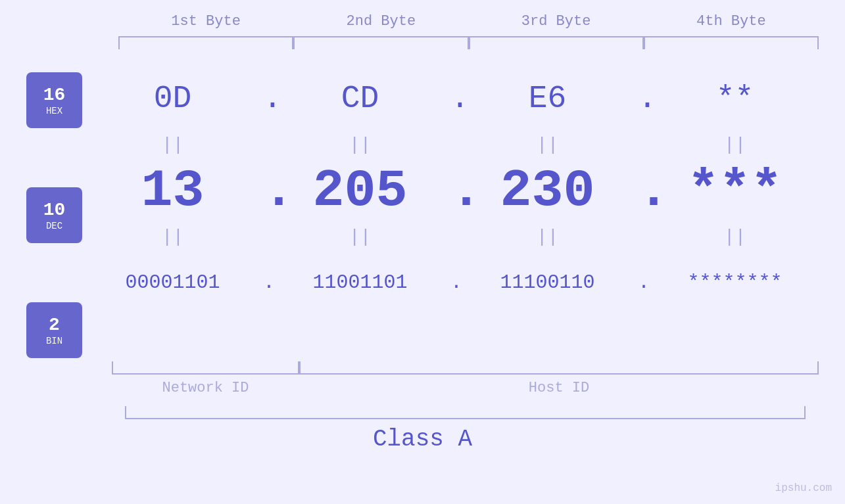 The image size is (845, 504). What do you see at coordinates (205, 388) in the screenshot?
I see `network-id-label: Network ID` at bounding box center [205, 388].